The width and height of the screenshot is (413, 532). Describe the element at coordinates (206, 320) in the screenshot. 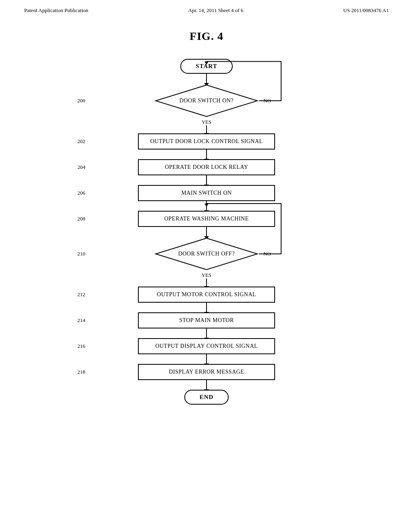

I see `rect-214: STOP MAIN MOTOR` at that location.